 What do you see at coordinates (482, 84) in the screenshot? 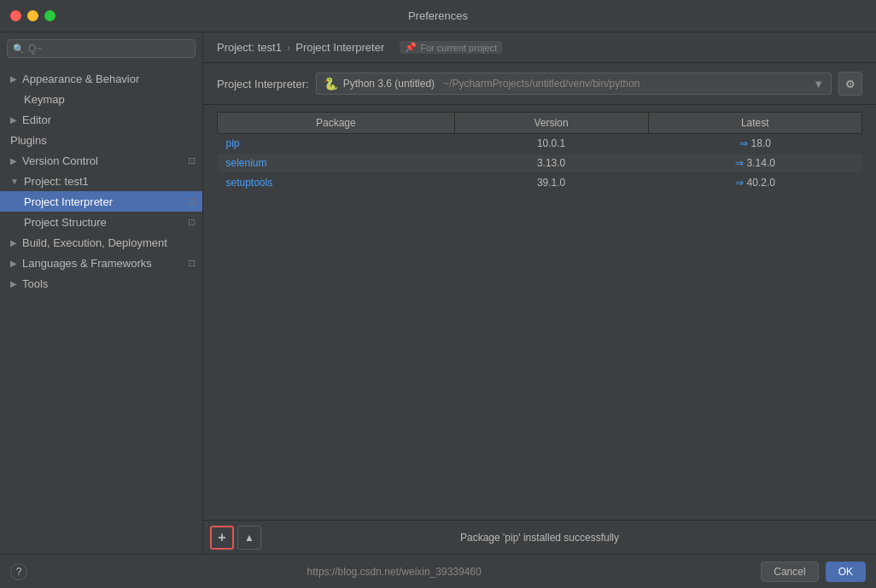
I see `interpreter-select-text: 🐍 Python 3.6 (untitled) ~/PycharmProject…` at bounding box center [482, 84].